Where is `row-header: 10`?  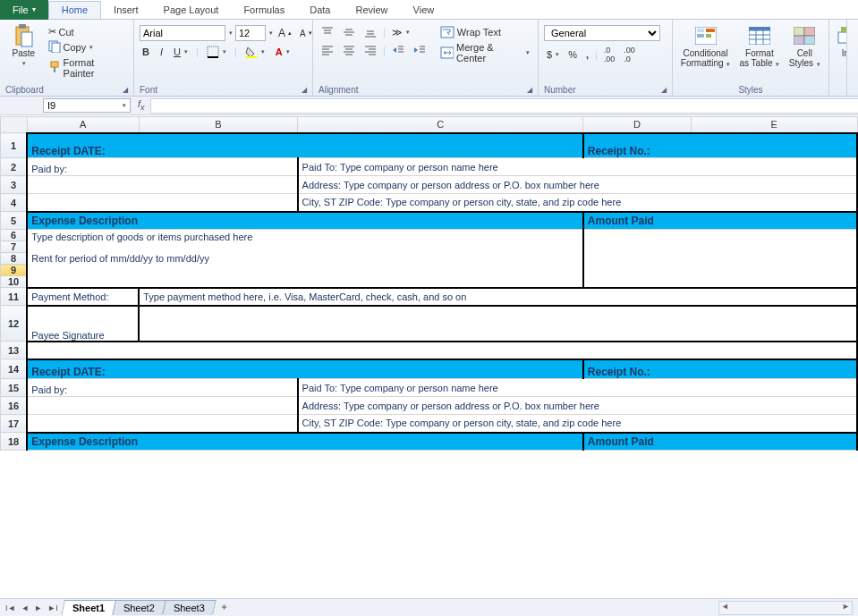 row-header: 10 is located at coordinates (14, 283).